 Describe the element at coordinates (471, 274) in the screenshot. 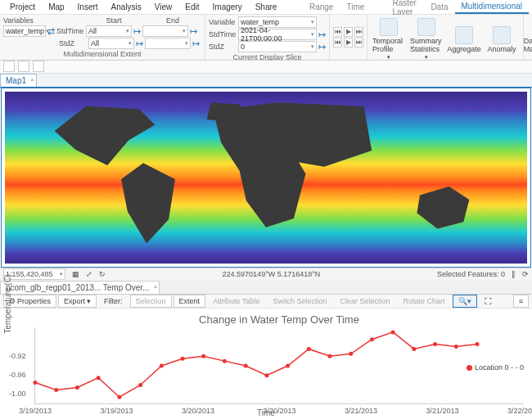

I see `selected-features: Selected Features: 0` at that location.